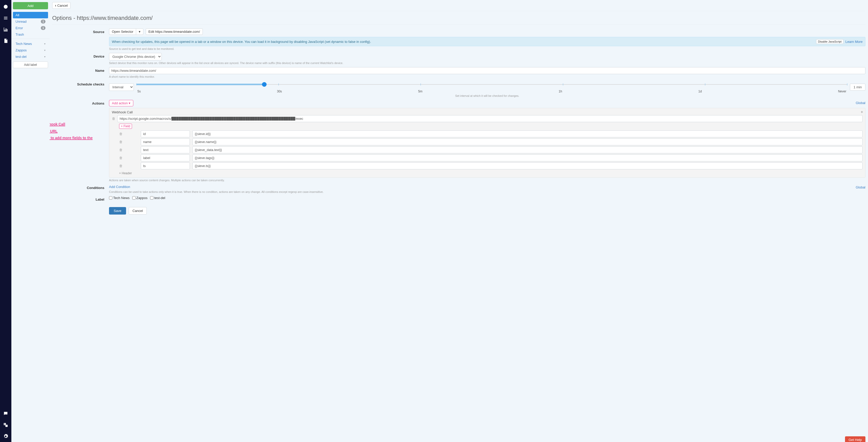  Describe the element at coordinates (487, 96) in the screenshot. I see `schedule-help: Set interval at which it will be checked…` at that location.